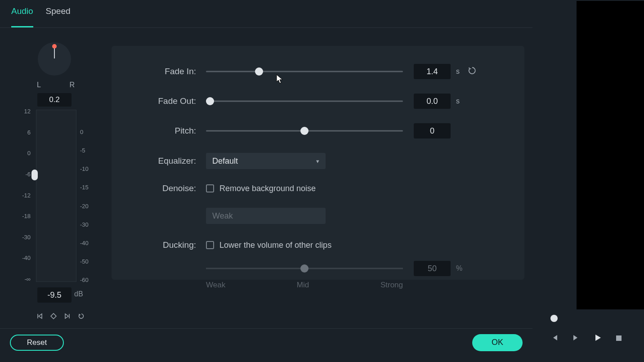 The height and width of the screenshot is (362, 644). What do you see at coordinates (318, 161) in the screenshot?
I see `chevron-down-icon: ▾` at bounding box center [318, 161].